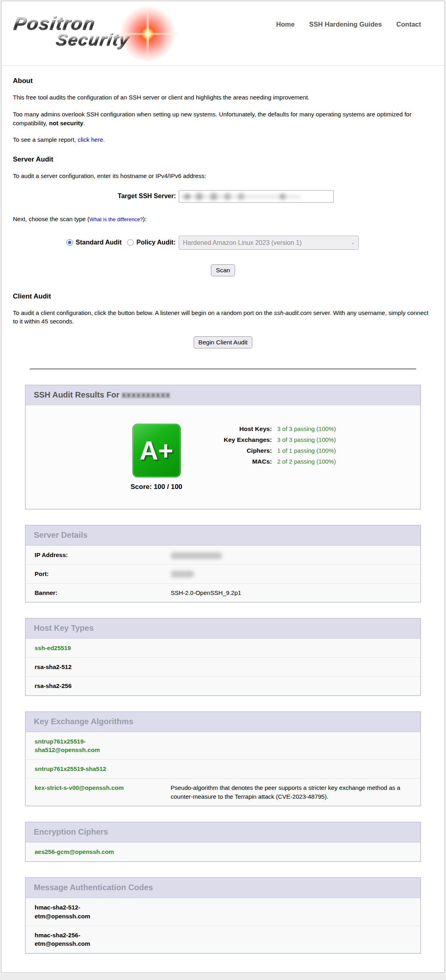  What do you see at coordinates (223, 457) in the screenshot?
I see `results-body: A+ Score: 100 / 100 Host Keys: 3 of 3 pa…` at bounding box center [223, 457].